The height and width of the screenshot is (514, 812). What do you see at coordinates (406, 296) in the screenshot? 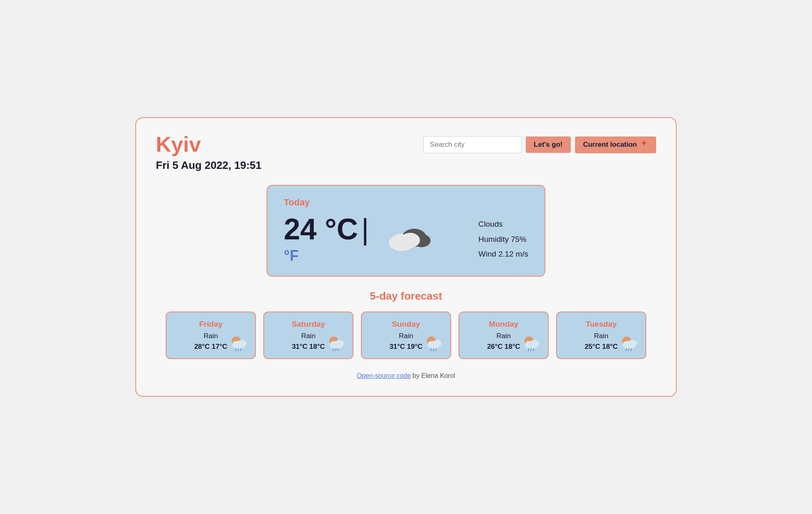
I see `forecast-title: 5-day forecast` at bounding box center [406, 296].